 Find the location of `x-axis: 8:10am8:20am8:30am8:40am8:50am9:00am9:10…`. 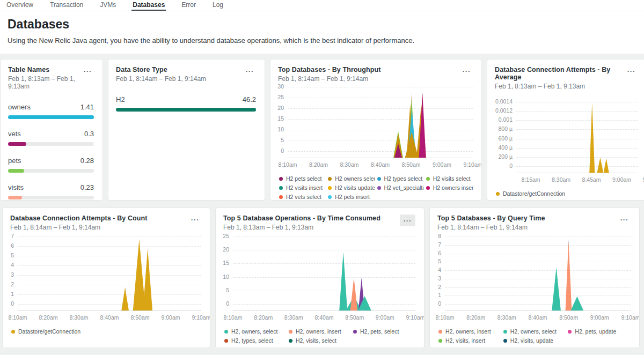

x-axis: 8:10am8:20am8:30am8:40am8:50am9:00am9:10… is located at coordinates (380, 165).